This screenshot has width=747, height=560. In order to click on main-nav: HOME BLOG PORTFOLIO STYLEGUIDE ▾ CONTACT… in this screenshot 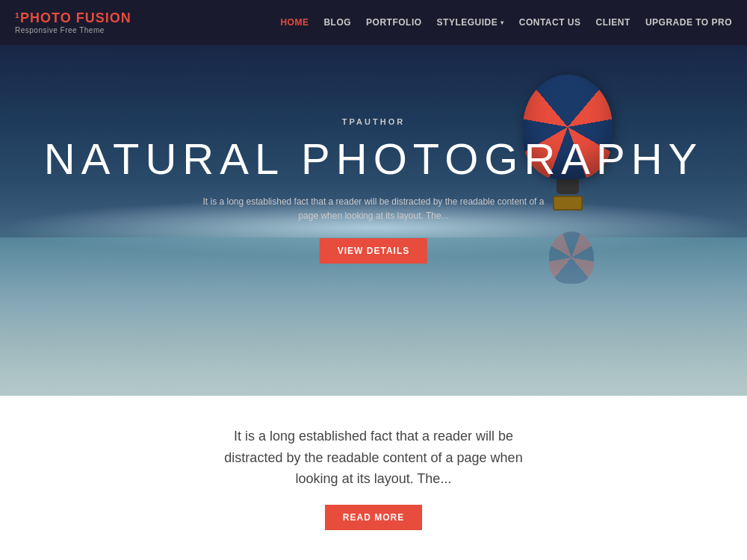, I will do `click(506, 22)`.